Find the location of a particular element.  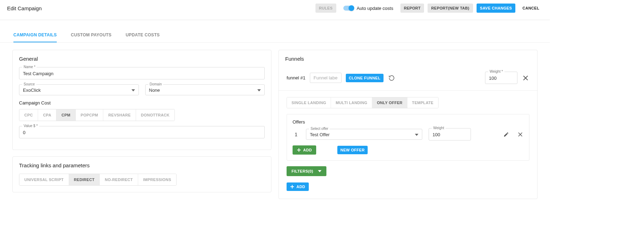

report-new-tab-button: Report(New Tab) is located at coordinates (450, 8).